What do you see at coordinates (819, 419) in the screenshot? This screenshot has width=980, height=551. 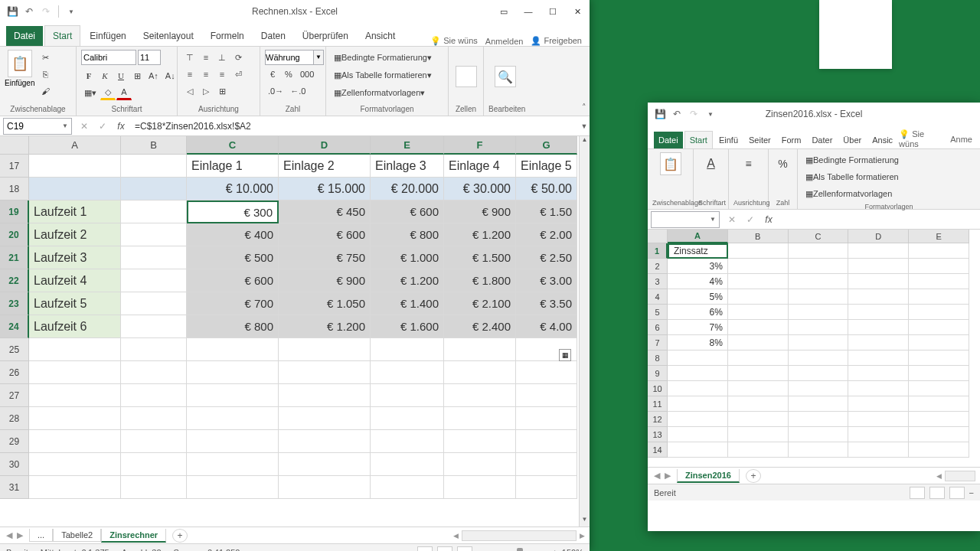 I see `cell-C12` at bounding box center [819, 419].